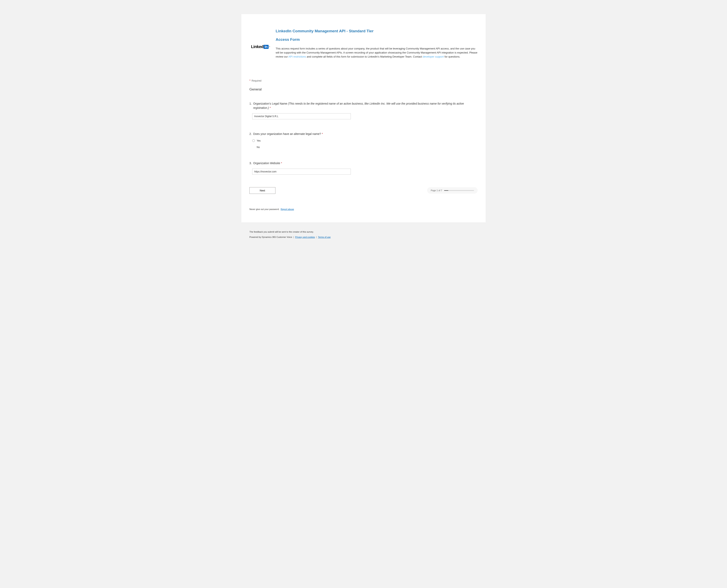 Image resolution: width=727 pixels, height=588 pixels. I want to click on question-number: 3., so click(251, 163).